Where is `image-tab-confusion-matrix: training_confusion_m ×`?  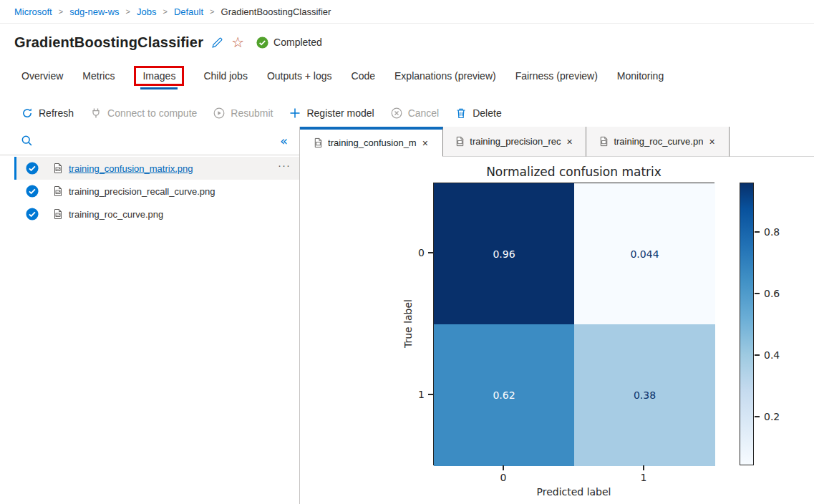
image-tab-confusion-matrix: training_confusion_m × is located at coordinates (372, 142).